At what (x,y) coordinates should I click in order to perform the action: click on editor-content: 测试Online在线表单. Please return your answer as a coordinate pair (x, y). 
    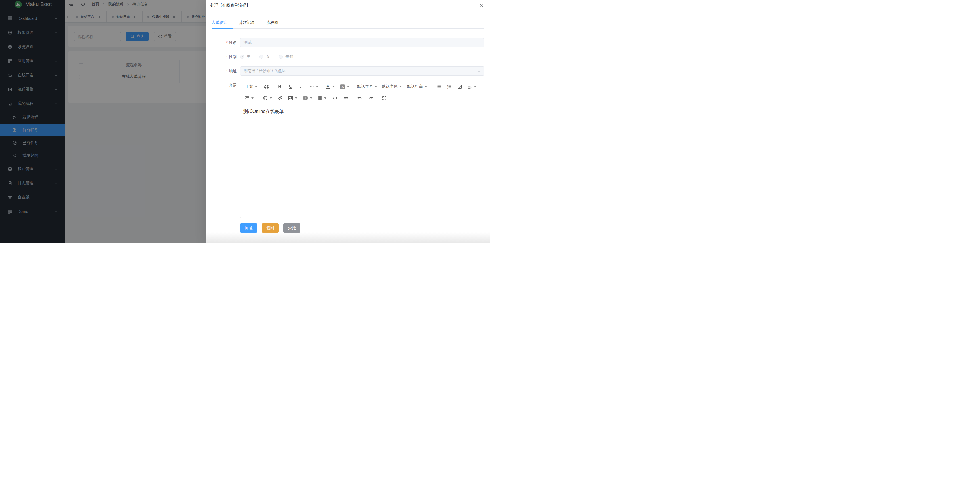
    Looking at the image, I should click on (362, 110).